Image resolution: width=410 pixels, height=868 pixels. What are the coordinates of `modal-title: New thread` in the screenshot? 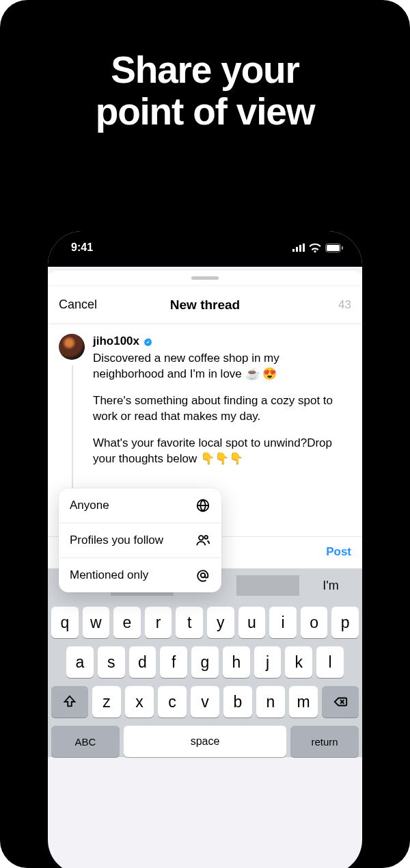 It's located at (205, 305).